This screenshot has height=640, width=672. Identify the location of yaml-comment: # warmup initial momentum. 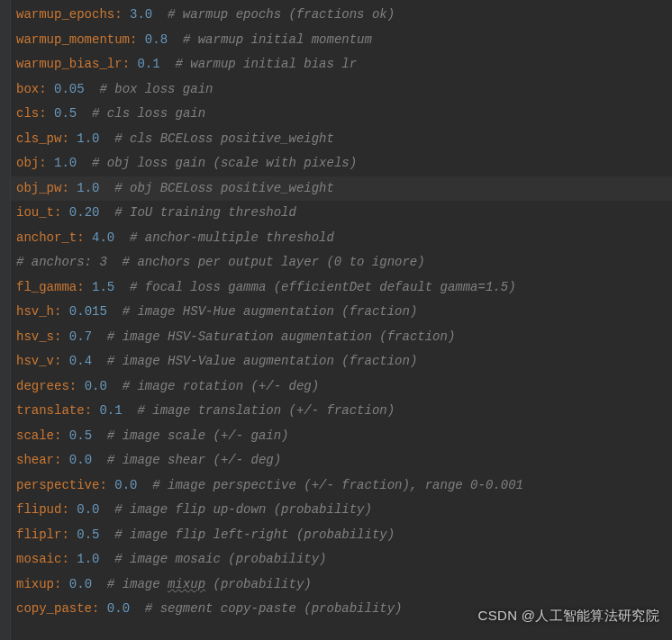
(277, 40).